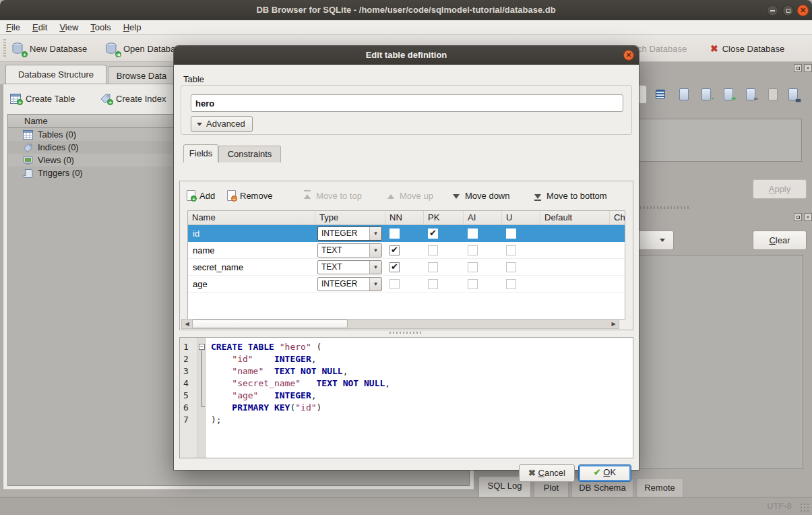 The height and width of the screenshot is (515, 812). What do you see at coordinates (522, 251) in the screenshot?
I see `field-u-cell` at bounding box center [522, 251].